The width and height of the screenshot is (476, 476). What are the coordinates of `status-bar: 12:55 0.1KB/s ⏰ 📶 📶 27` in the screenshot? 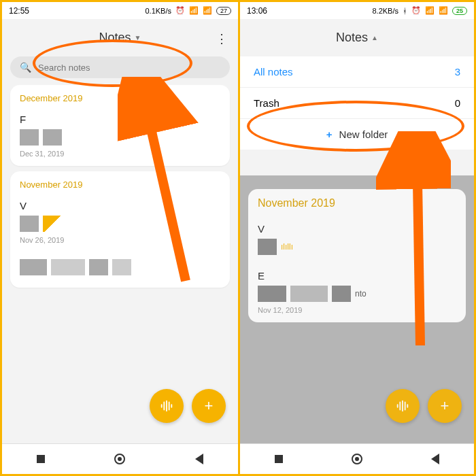 It's located at (120, 11).